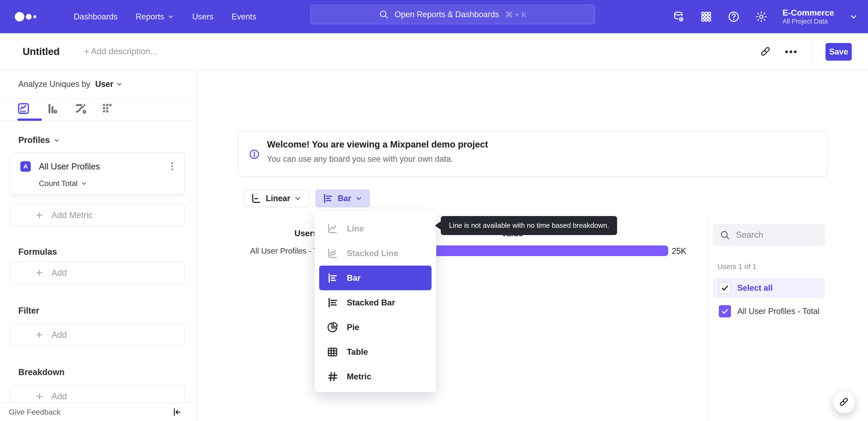  Describe the element at coordinates (434, 52) in the screenshot. I see `report-header: Untitled + Add description... ••• Save` at that location.